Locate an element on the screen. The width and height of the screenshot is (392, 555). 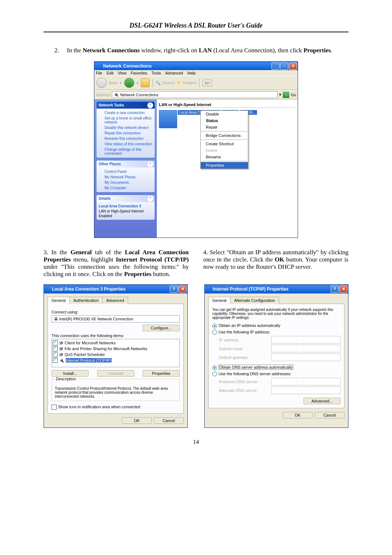
radio-obtain-ip is located at coordinates (215, 326).